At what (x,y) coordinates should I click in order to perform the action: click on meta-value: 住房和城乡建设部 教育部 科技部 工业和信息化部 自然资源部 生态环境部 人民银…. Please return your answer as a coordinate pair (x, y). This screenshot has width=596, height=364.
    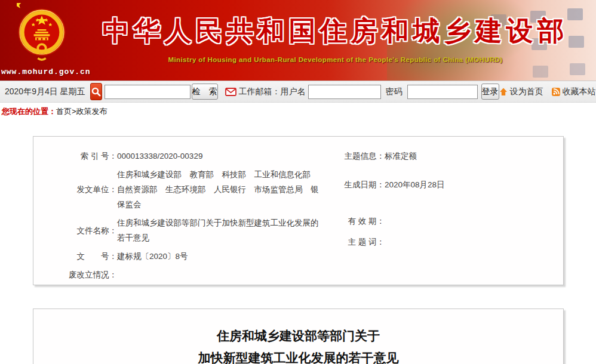
    Looking at the image, I should click on (231, 190).